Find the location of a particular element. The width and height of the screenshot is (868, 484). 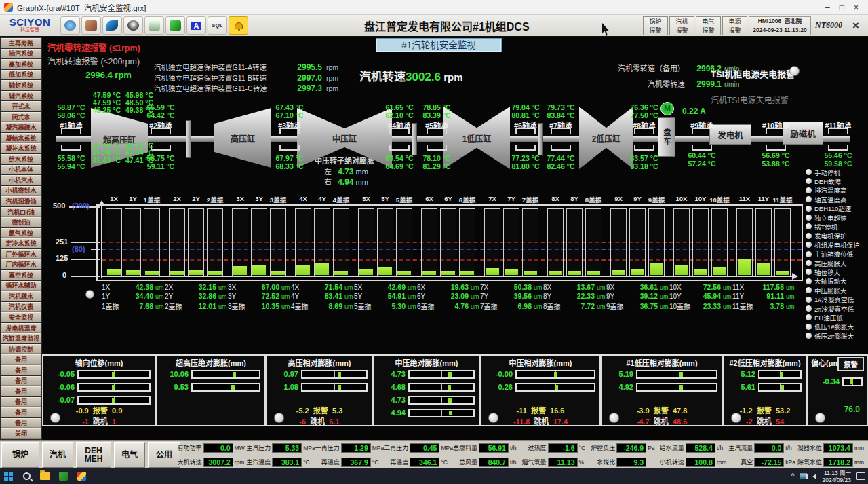

bar-value-label: 11X is located at coordinates (744, 288).